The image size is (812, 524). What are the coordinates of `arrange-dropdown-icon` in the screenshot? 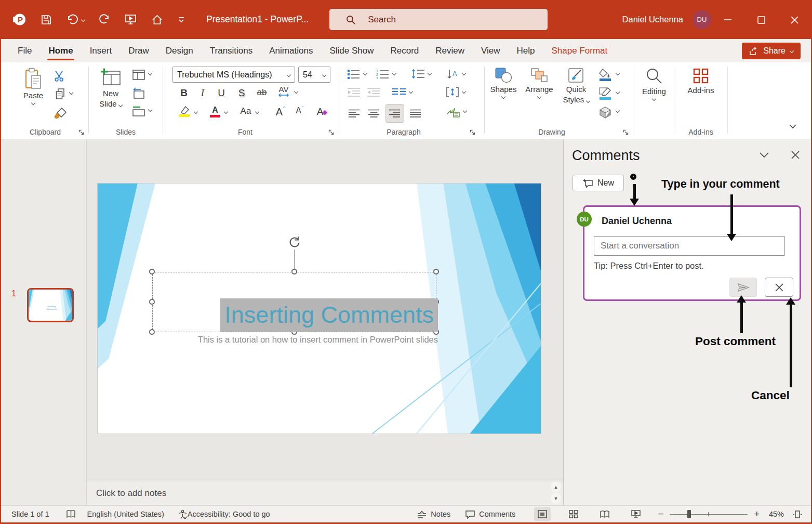 It's located at (539, 97).